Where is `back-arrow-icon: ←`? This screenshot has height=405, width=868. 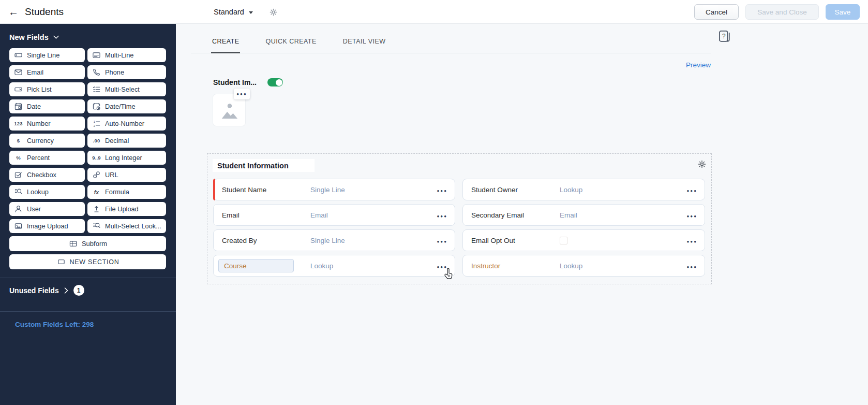 back-arrow-icon: ← is located at coordinates (13, 12).